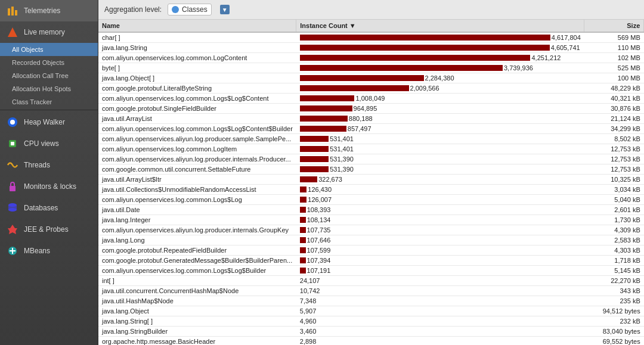  What do you see at coordinates (49, 102) in the screenshot?
I see `sidebar-sub-class-tracker: Class Tracker` at bounding box center [49, 102].